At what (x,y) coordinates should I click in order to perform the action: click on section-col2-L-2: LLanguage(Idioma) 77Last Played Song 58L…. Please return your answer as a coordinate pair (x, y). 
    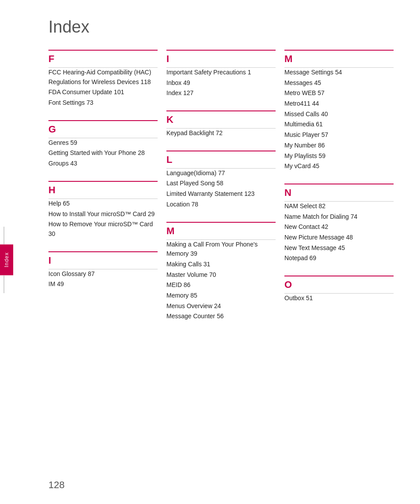
    Looking at the image, I should click on (221, 180).